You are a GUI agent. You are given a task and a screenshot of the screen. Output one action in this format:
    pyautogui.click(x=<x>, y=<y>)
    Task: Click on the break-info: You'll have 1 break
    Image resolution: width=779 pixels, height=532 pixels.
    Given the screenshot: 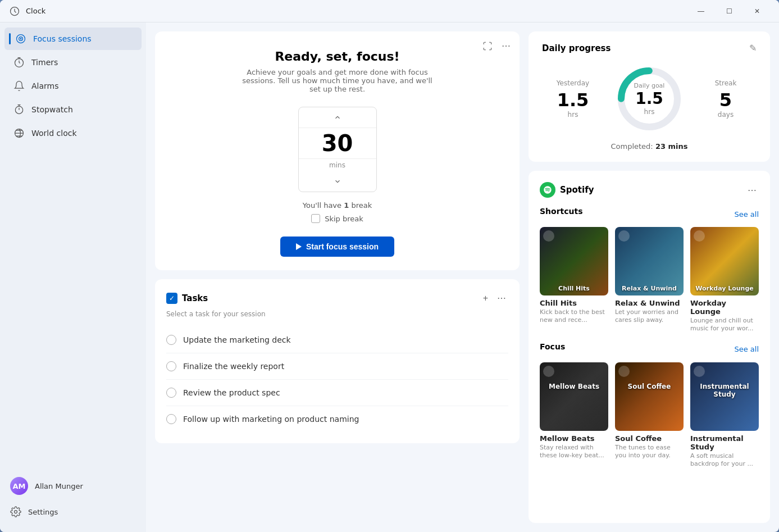 What is the action you would take?
    pyautogui.click(x=337, y=206)
    